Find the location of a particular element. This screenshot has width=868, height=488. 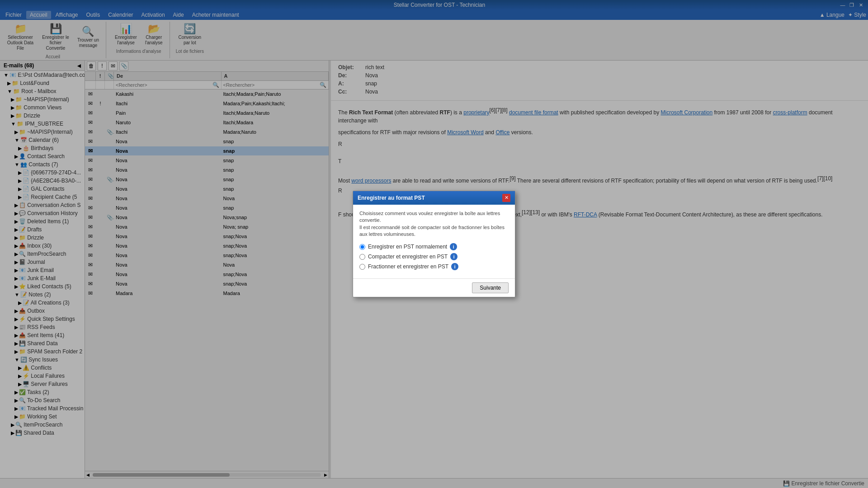

radio-normal-label: Enregistrer en PST normalement is located at coordinates (408, 247).